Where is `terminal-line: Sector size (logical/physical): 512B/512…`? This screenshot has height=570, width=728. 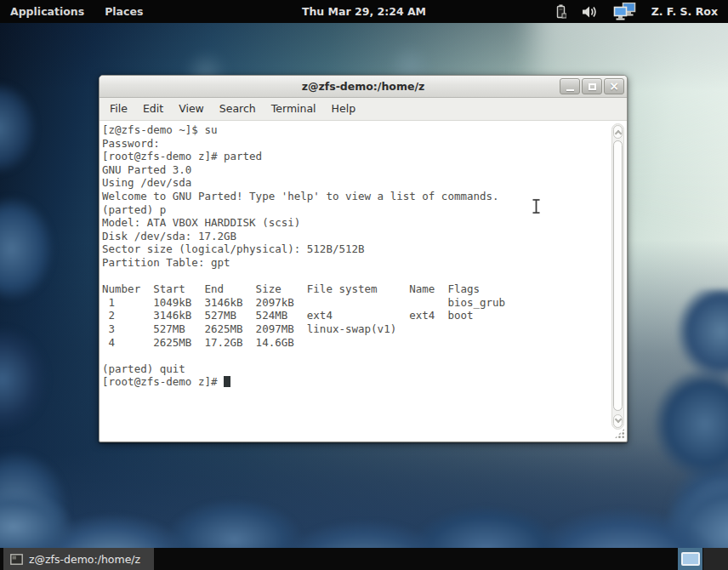 terminal-line: Sector size (logical/physical): 512B/512… is located at coordinates (355, 249).